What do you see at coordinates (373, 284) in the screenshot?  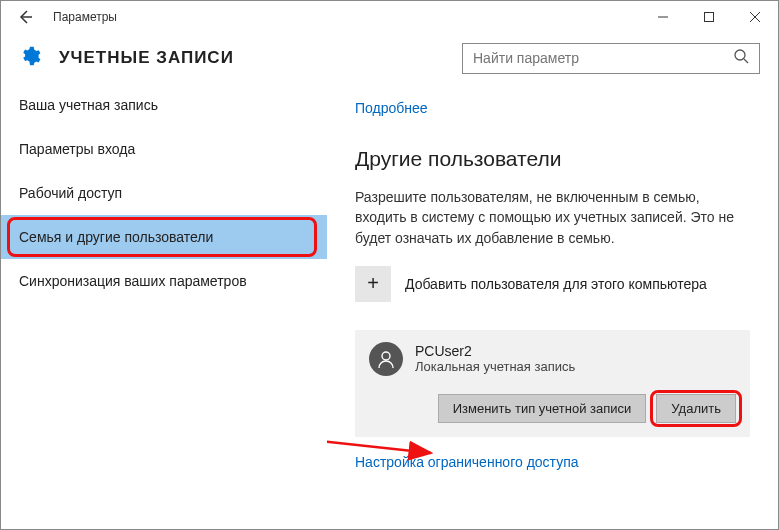 I see `plus-icon: +` at bounding box center [373, 284].